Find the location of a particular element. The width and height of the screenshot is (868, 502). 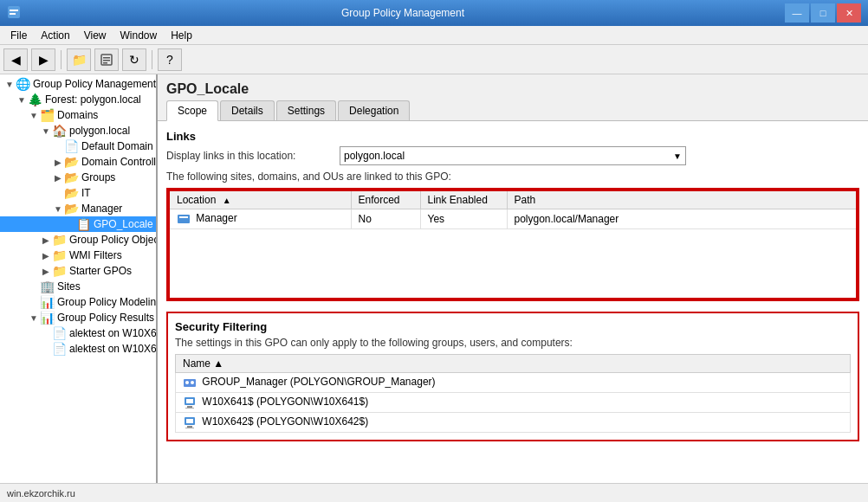

menu-action: Action is located at coordinates (55, 35).